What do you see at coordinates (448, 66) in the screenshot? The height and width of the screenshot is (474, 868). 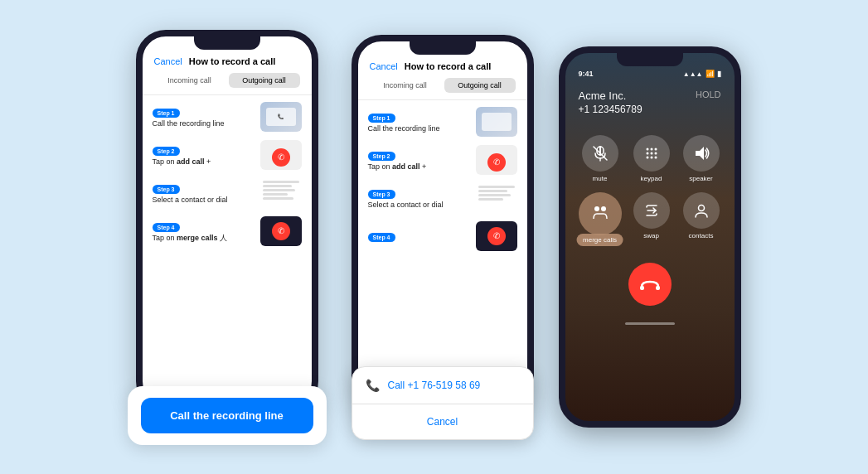 I see `phone2-title: How to record a call` at bounding box center [448, 66].